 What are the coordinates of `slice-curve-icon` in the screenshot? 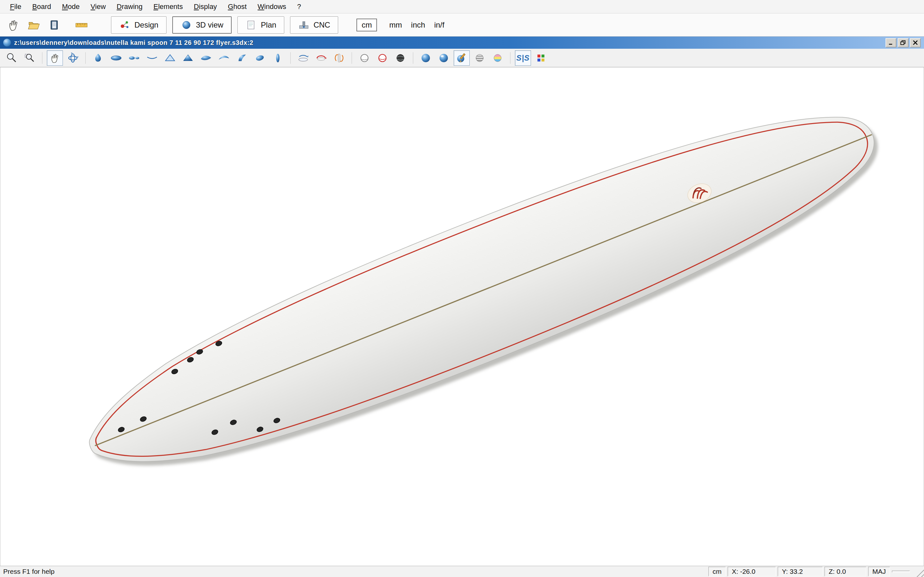 It's located at (206, 58).